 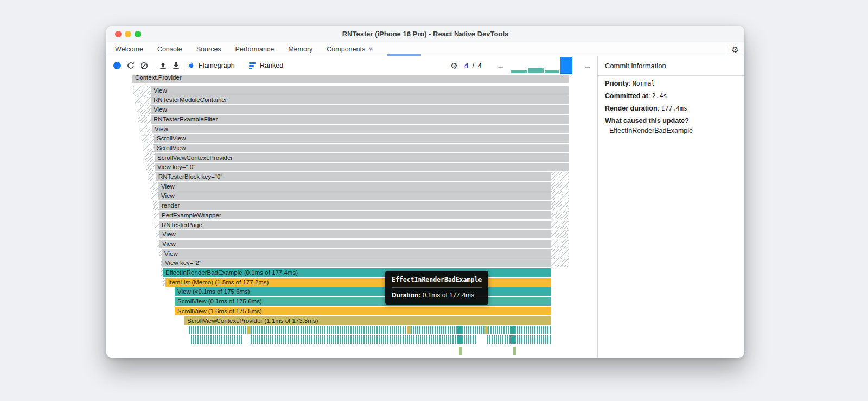 What do you see at coordinates (368, 321) in the screenshot?
I see `flame-bar: ScrollViewContext.Provider (1.1ms of 173…` at bounding box center [368, 321].